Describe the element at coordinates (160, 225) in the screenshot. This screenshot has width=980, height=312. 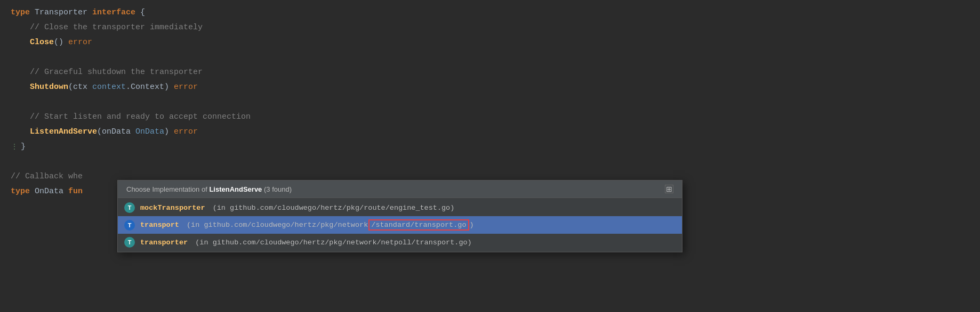
I see `item-name-transport: transport` at that location.